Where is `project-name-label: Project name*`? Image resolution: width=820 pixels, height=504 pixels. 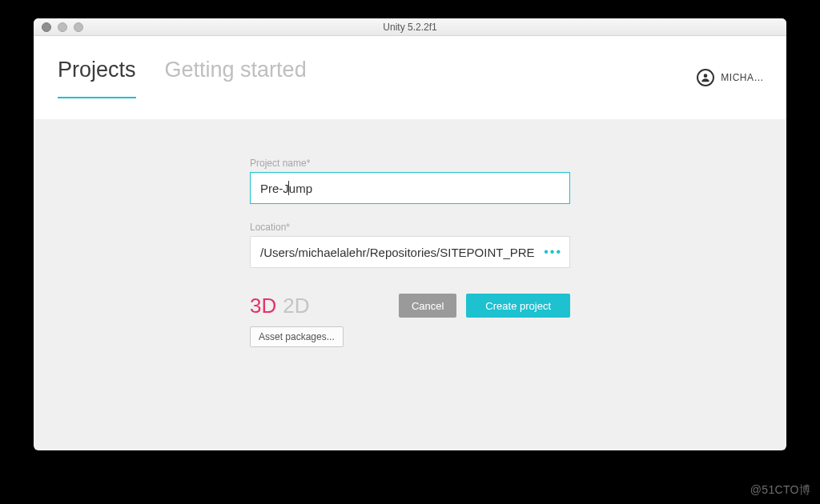
project-name-label: Project name* is located at coordinates (410, 163).